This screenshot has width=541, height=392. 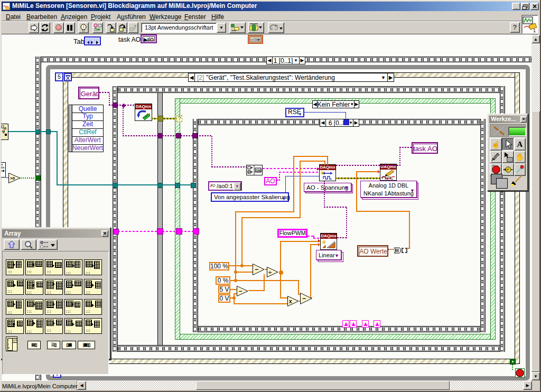 I want to click on svg-text: 1, so click(x=535, y=31).